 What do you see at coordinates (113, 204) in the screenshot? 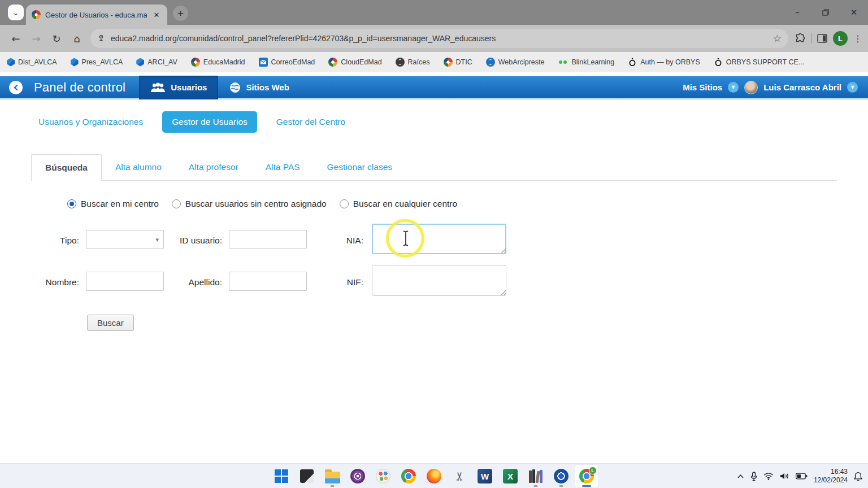
I see `radio-buscar-mi-centro: Buscar en mi centro` at bounding box center [113, 204].